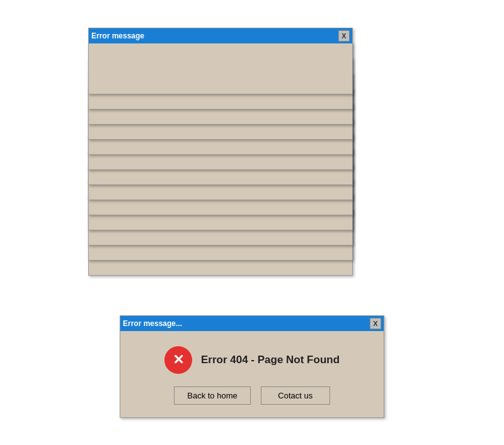 This screenshot has height=445, width=504. What do you see at coordinates (252, 360) in the screenshot?
I see `error-row: ✕ Error 404 - Page Not Found` at bounding box center [252, 360].